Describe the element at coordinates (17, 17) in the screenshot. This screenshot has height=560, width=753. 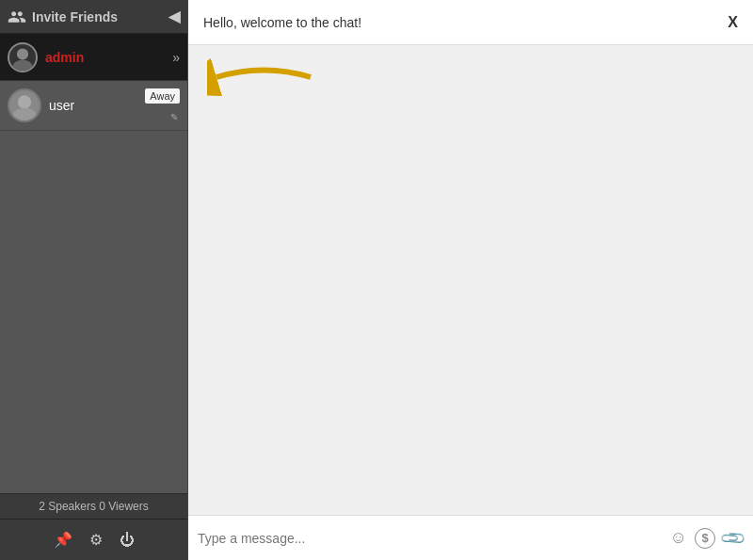
I see `invite-friends-icon` at that location.